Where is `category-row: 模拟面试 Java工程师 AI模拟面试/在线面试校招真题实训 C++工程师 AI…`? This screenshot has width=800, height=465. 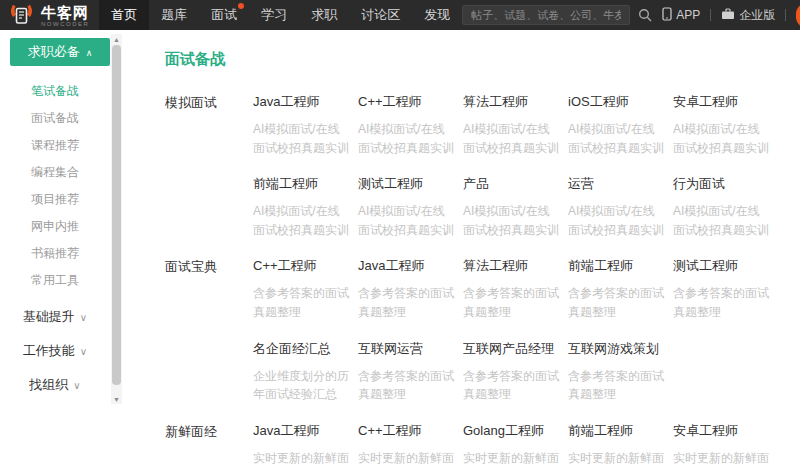
category-row: 模拟面试 Java工程师 AI模拟面试/在线面试校招真题实训 C++工程师 AI… is located at coordinates (482, 125).